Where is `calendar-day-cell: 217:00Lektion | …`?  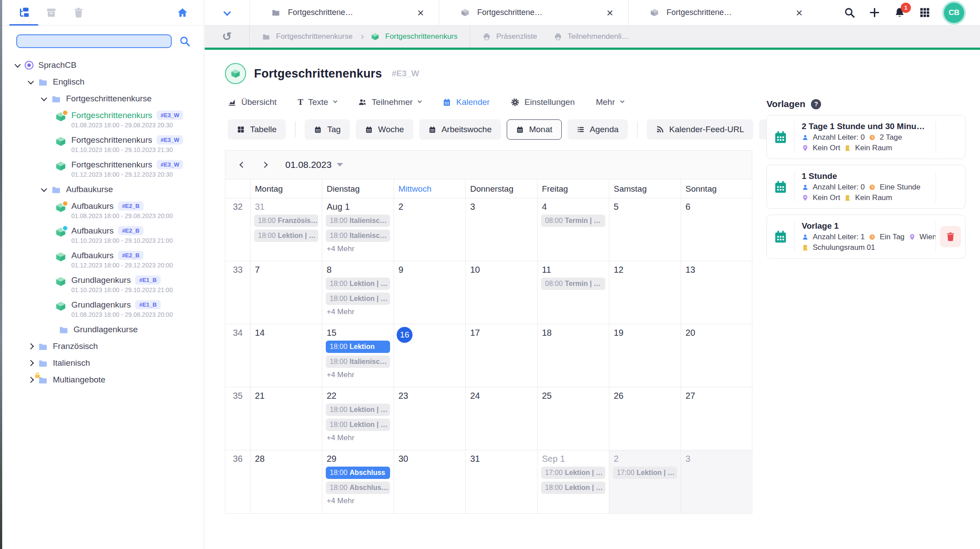 calendar-day-cell: 217:00Lektion | … is located at coordinates (645, 482).